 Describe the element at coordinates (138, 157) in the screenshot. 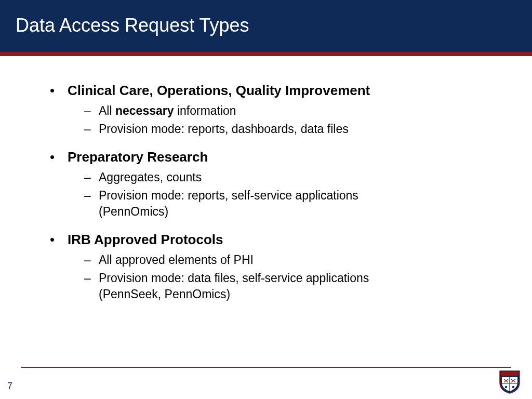

I see `item-heading: Preparatory Research` at that location.